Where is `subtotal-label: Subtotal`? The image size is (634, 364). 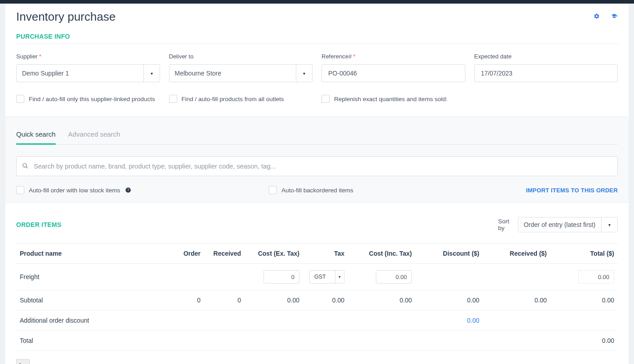
subtotal-label: Subtotal is located at coordinates (90, 300).